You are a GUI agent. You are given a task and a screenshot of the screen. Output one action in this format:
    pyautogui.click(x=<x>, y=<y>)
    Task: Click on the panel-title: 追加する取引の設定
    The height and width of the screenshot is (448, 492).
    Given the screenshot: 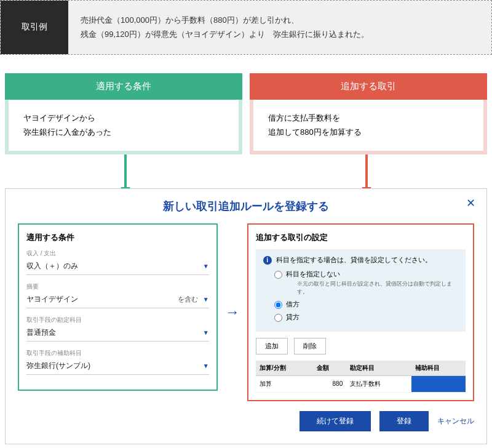 What is the action you would take?
    pyautogui.click(x=360, y=238)
    